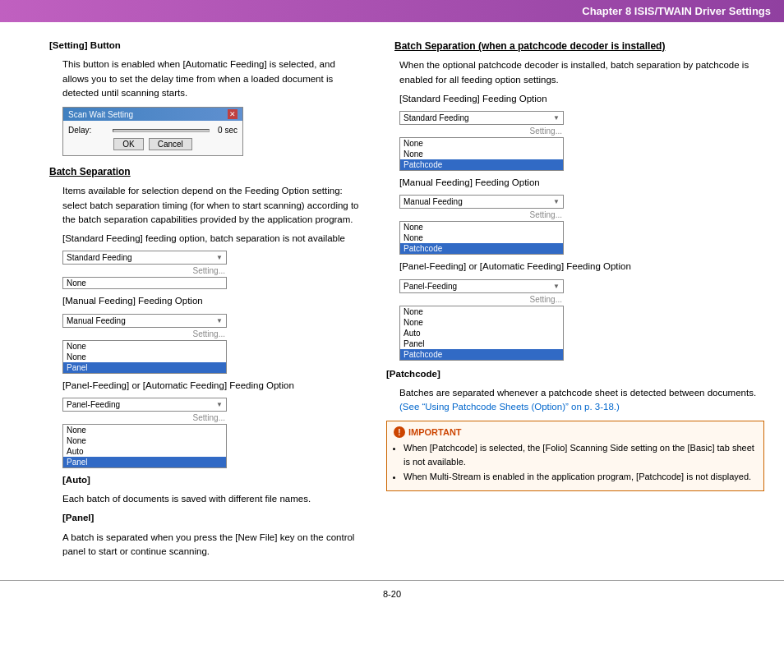 This screenshot has height=672, width=784. I want to click on panel-feeding-label-left: Panel-Feeding, so click(94, 404).